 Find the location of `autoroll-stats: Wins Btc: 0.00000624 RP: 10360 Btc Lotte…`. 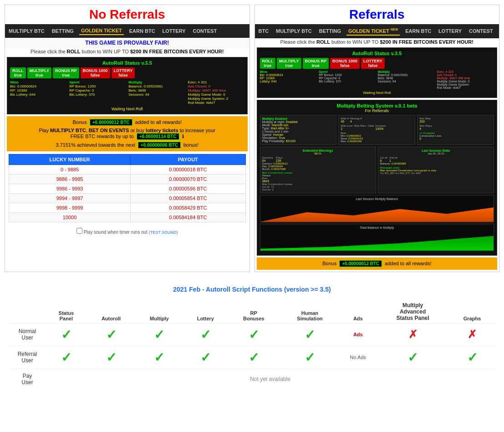

autoroll-stats: Wins Btc: 0.00000624 RP: 10360 Btc Lotte… is located at coordinates (127, 93).